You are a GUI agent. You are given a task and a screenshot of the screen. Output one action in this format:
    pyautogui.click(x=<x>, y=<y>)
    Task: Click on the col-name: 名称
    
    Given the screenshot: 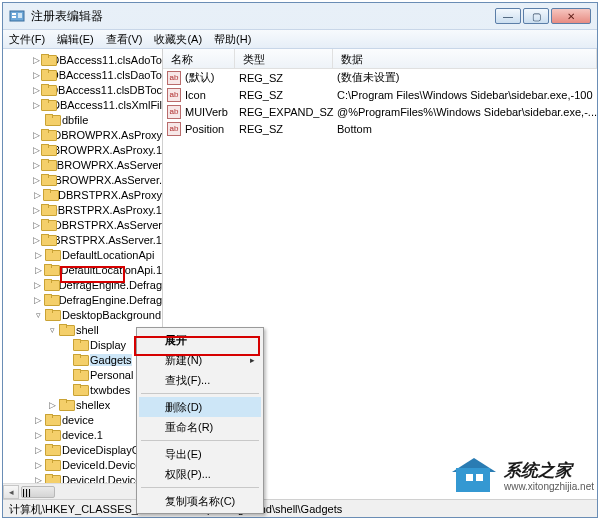 What is the action you would take?
    pyautogui.click(x=199, y=58)
    